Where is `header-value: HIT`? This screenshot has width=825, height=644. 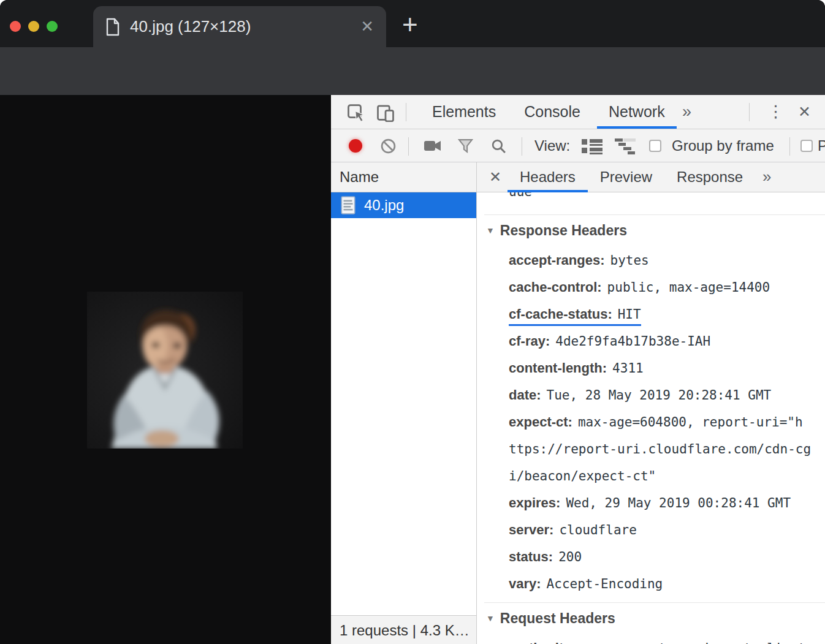
header-value: HIT is located at coordinates (629, 314).